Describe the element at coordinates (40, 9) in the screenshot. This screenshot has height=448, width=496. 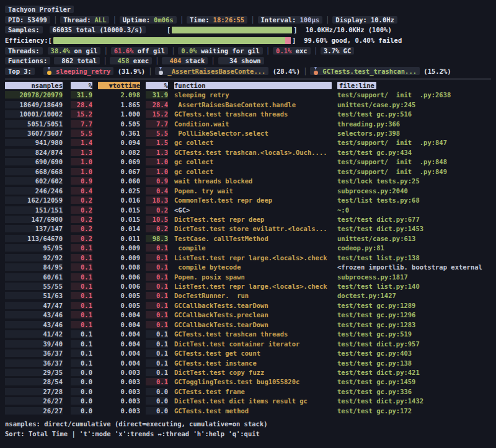
I see `app-title: Tachyon Profiler` at that location.